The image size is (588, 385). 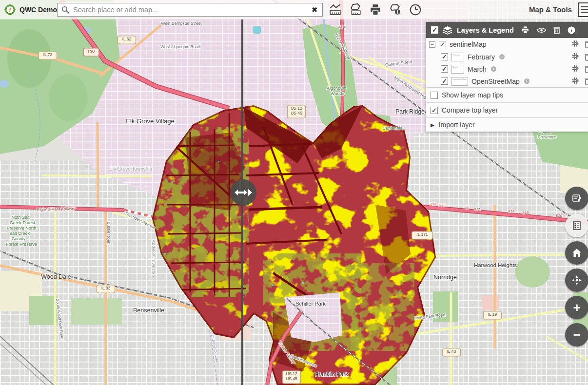 I want to click on menu-hamburger-button, so click(x=583, y=10).